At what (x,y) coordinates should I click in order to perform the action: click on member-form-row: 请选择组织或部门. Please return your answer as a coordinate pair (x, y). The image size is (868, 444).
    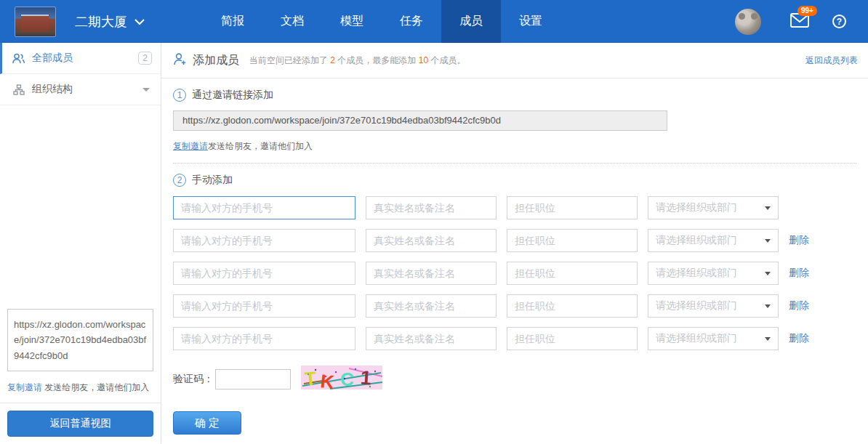
    Looking at the image, I should click on (515, 208).